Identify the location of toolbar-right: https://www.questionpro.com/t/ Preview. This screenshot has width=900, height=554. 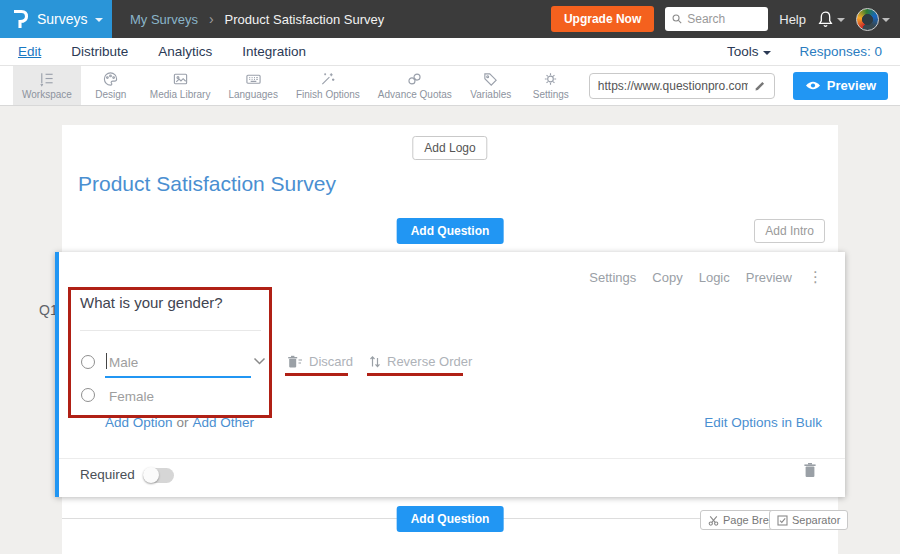
(744, 86).